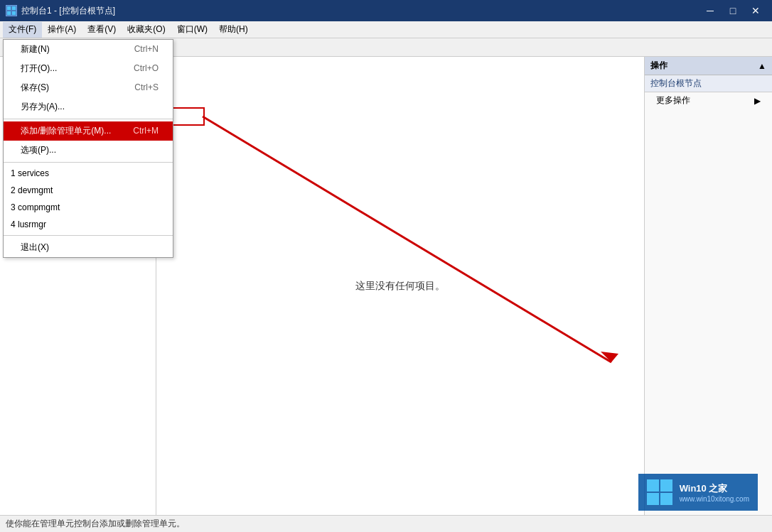  Describe the element at coordinates (146, 68) in the screenshot. I see `menu-item-shortcut: Ctrl+O` at that location.